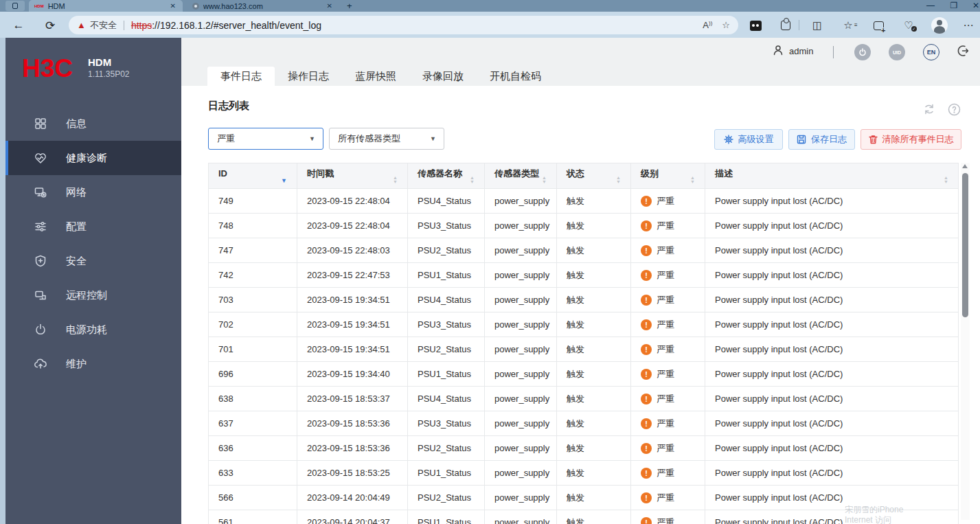 The image size is (980, 524). I want to click on sidebar-item-label: 网络, so click(76, 192).